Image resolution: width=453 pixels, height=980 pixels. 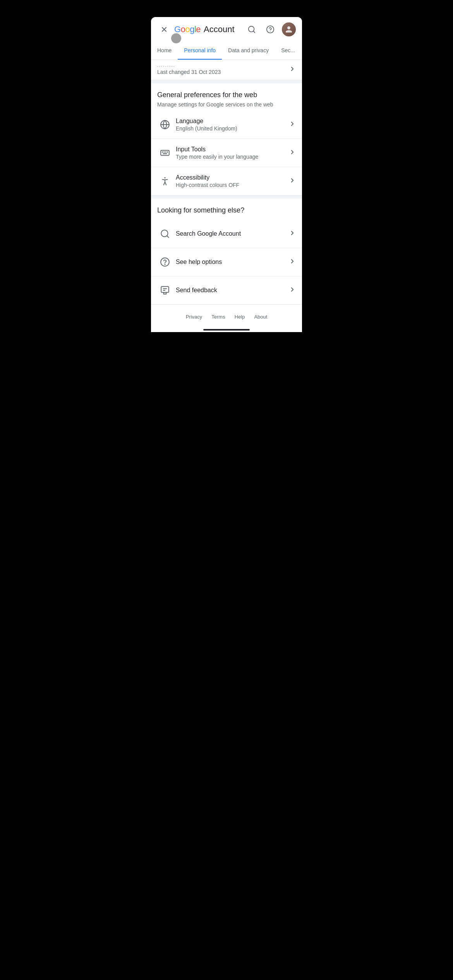 I want to click on search-account-content: Search Google Account, so click(x=232, y=234).